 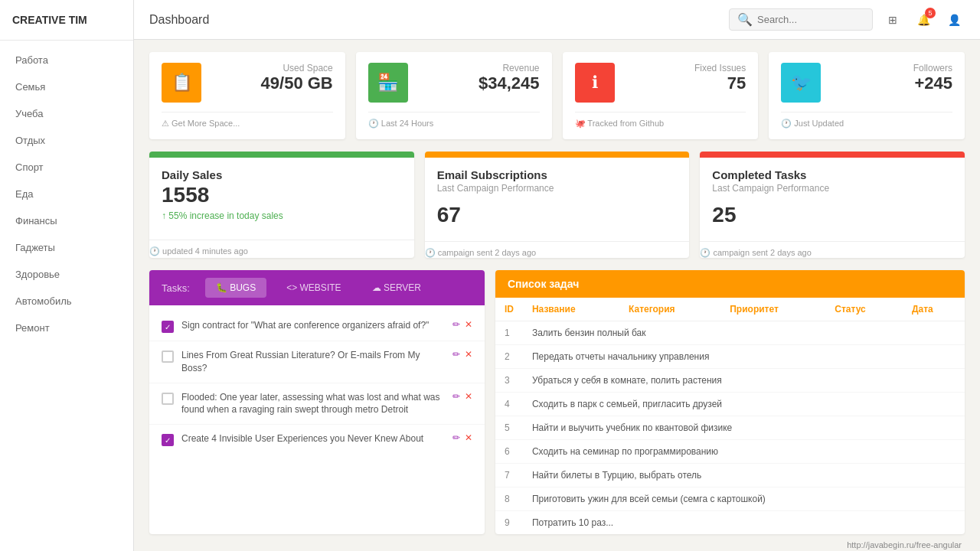 I want to click on task-text-3: Create 4 Invisible User Experiences you …, so click(x=313, y=439).